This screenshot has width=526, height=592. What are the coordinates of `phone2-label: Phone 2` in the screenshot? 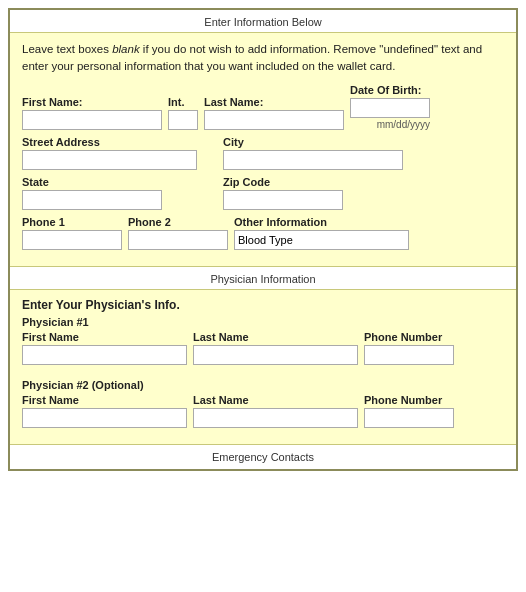 It's located at (178, 222).